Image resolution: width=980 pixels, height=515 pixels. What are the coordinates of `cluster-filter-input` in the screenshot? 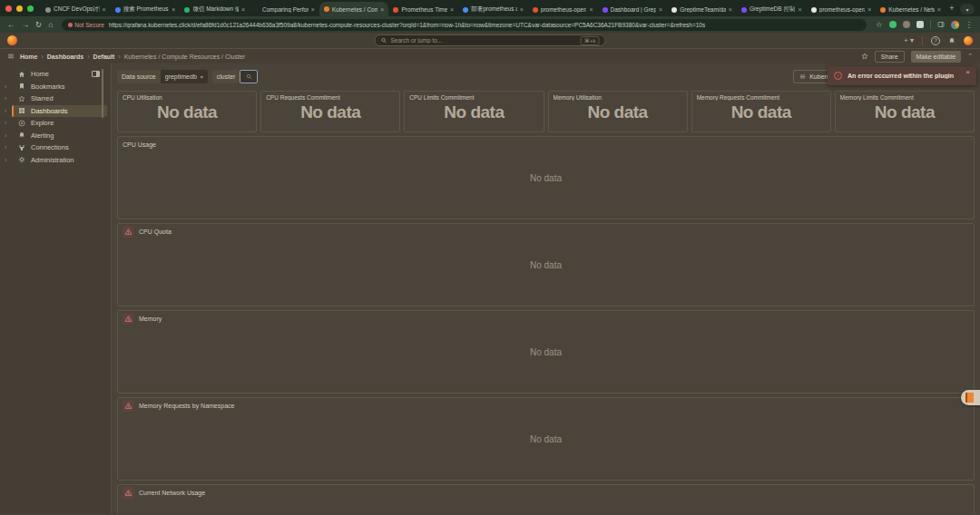 It's located at (249, 76).